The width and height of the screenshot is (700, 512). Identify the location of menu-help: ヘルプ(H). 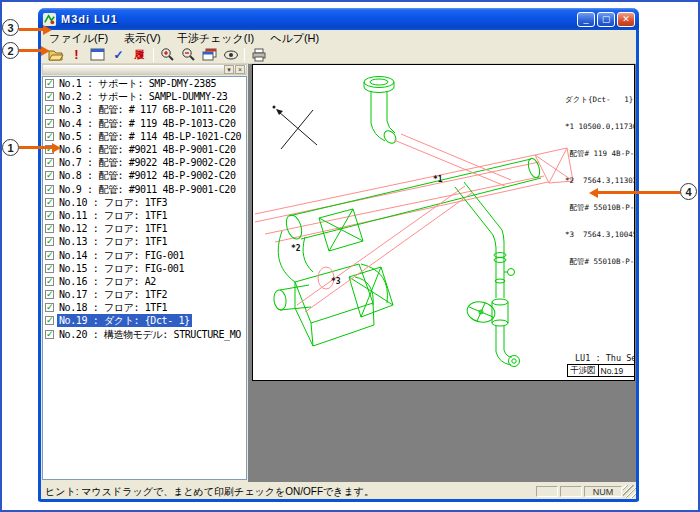
(294, 38).